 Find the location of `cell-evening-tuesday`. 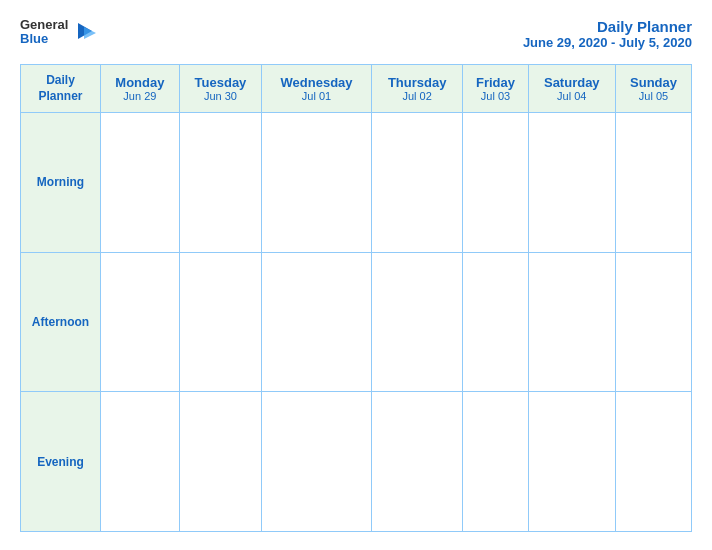

cell-evening-tuesday is located at coordinates (220, 462).